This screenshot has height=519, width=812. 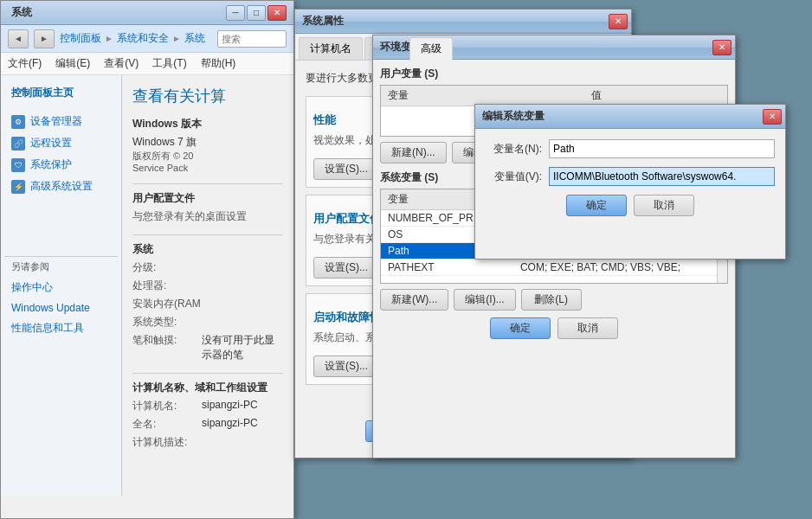 What do you see at coordinates (208, 145) in the screenshot?
I see `win-version-section: Windows 版本 Windows 7 旗 版权所有 © 20 Service…` at bounding box center [208, 145].